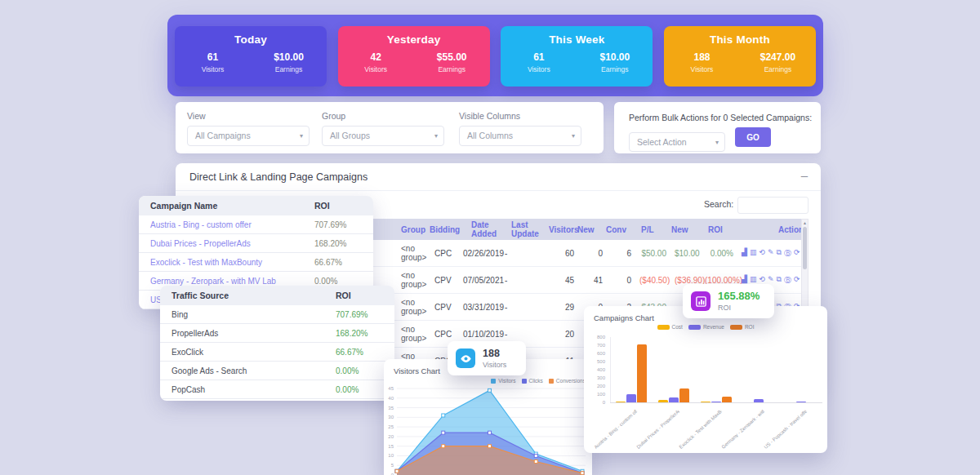  What do you see at coordinates (701, 301) in the screenshot?
I see `bar-chart-icon` at bounding box center [701, 301].